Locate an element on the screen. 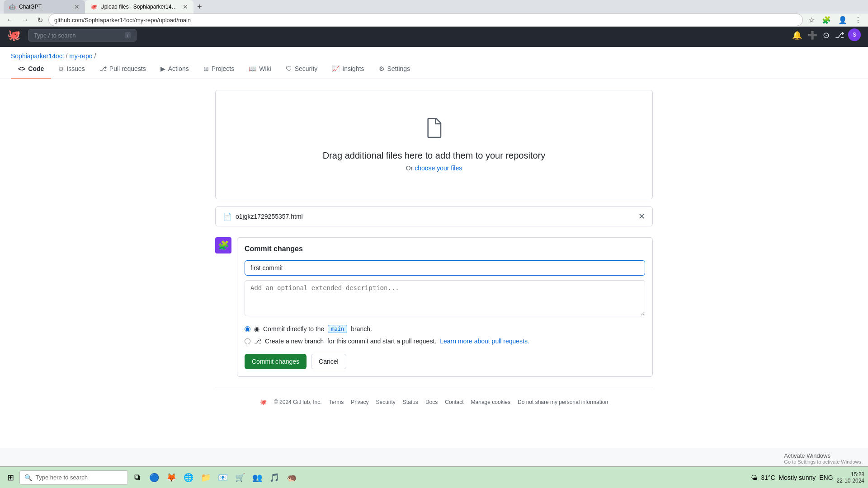 This screenshot has width=868, height=488. browser-tab-chatgpt: 🤖 ChatGPT ✕ is located at coordinates (44, 7).